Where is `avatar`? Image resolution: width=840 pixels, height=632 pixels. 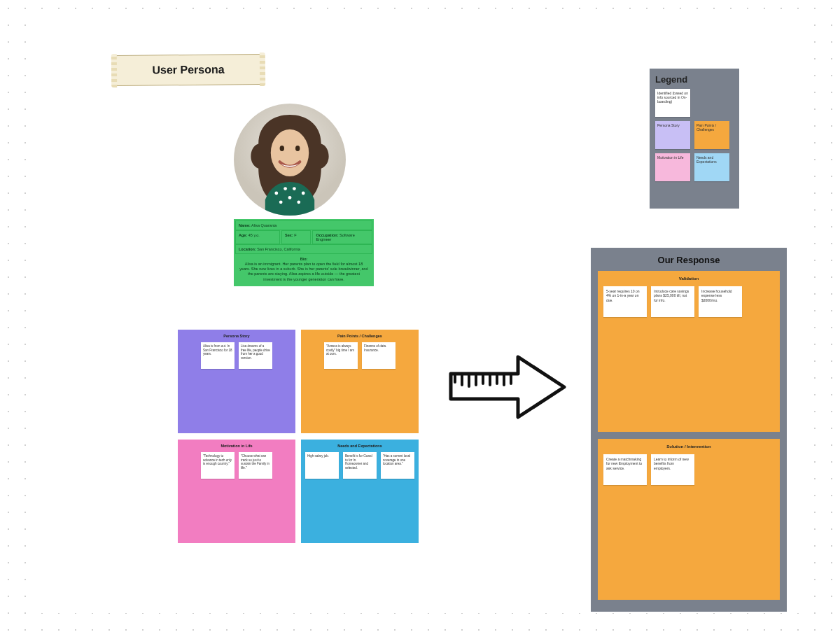 avatar is located at coordinates (290, 160).